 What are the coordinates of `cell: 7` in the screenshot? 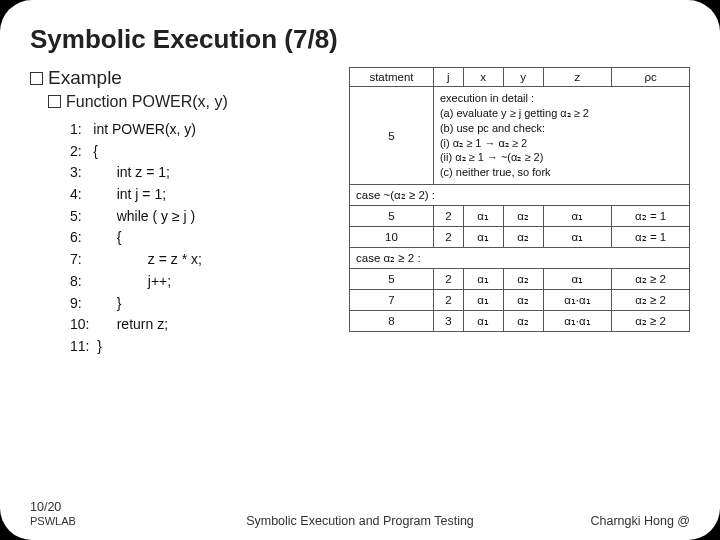 It's located at (392, 300).